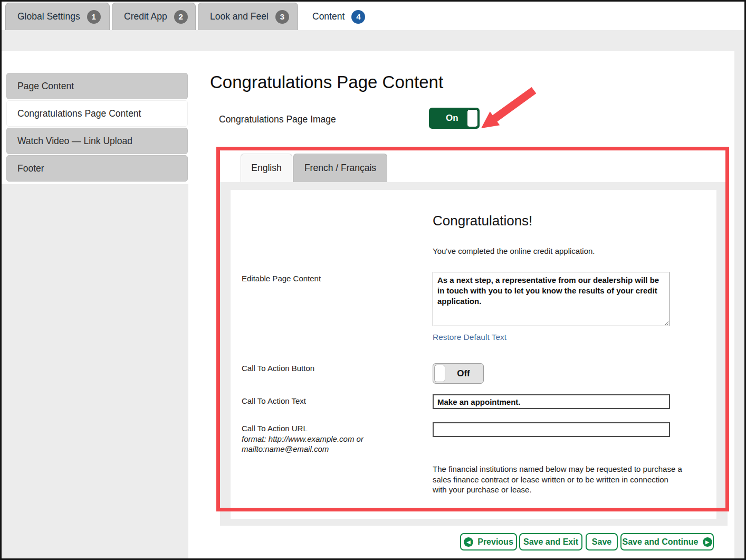  I want to click on step-badge: 3, so click(282, 17).